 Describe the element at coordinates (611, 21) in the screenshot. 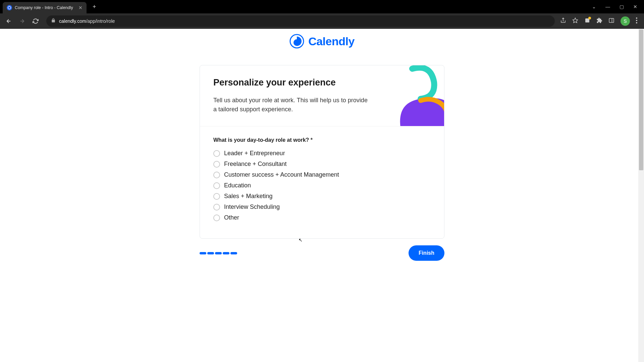

I see `side-panel-icon` at that location.